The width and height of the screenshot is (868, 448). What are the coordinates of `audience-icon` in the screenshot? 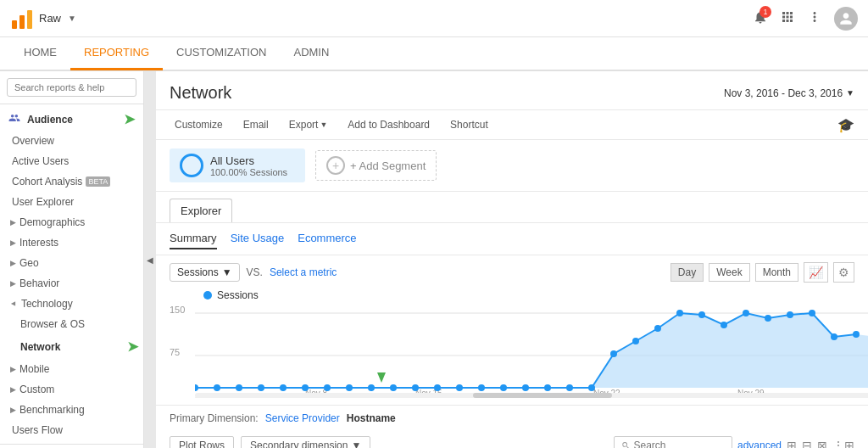 It's located at (14, 119).